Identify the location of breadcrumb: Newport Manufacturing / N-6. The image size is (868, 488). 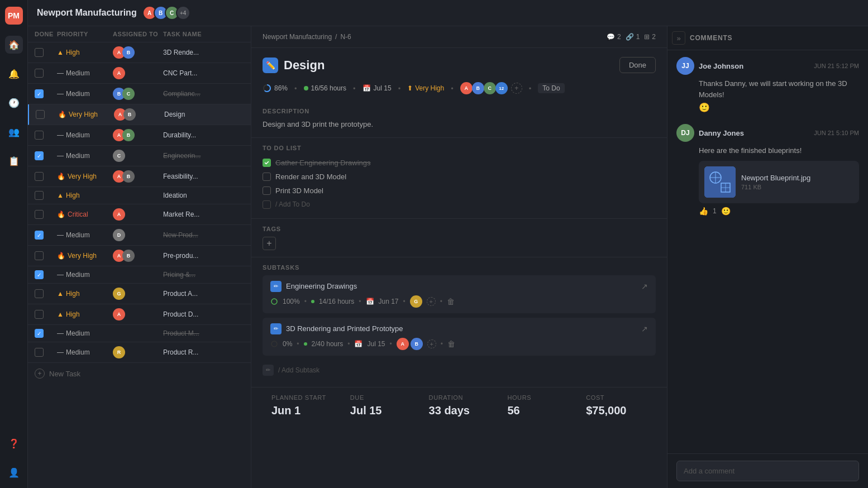
(307, 37).